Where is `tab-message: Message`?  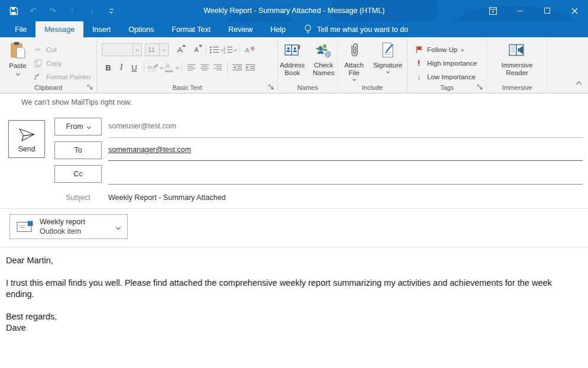
tab-message: Message is located at coordinates (59, 30).